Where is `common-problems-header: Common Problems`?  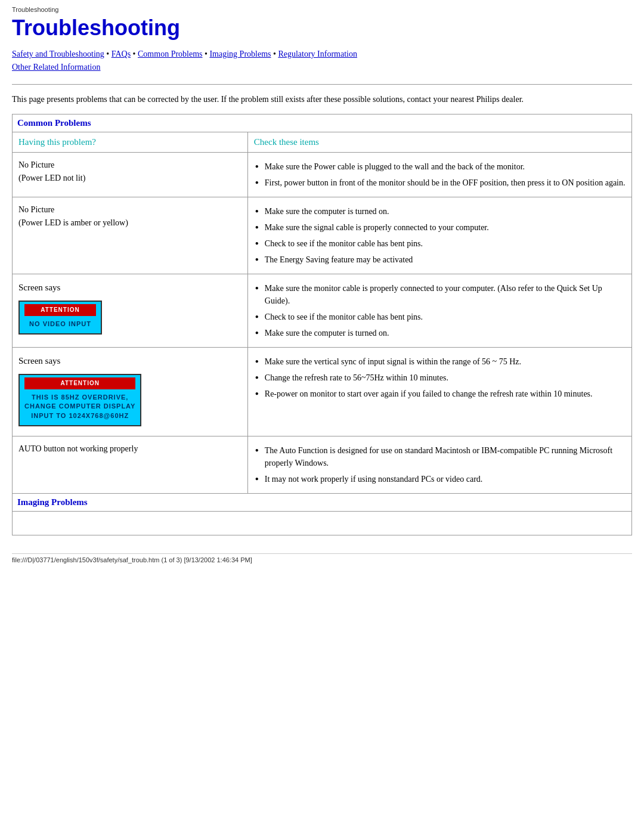 common-problems-header: Common Problems is located at coordinates (322, 123).